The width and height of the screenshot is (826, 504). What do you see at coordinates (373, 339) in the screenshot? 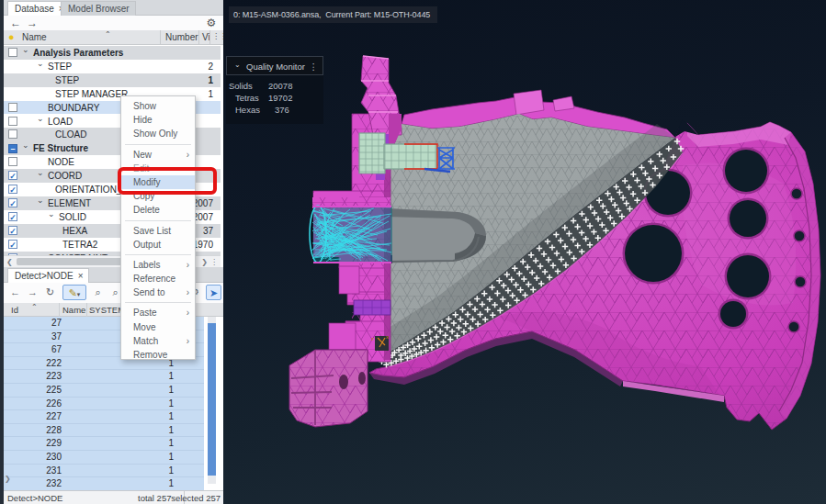
I see `svg-text: z` at bounding box center [373, 339].